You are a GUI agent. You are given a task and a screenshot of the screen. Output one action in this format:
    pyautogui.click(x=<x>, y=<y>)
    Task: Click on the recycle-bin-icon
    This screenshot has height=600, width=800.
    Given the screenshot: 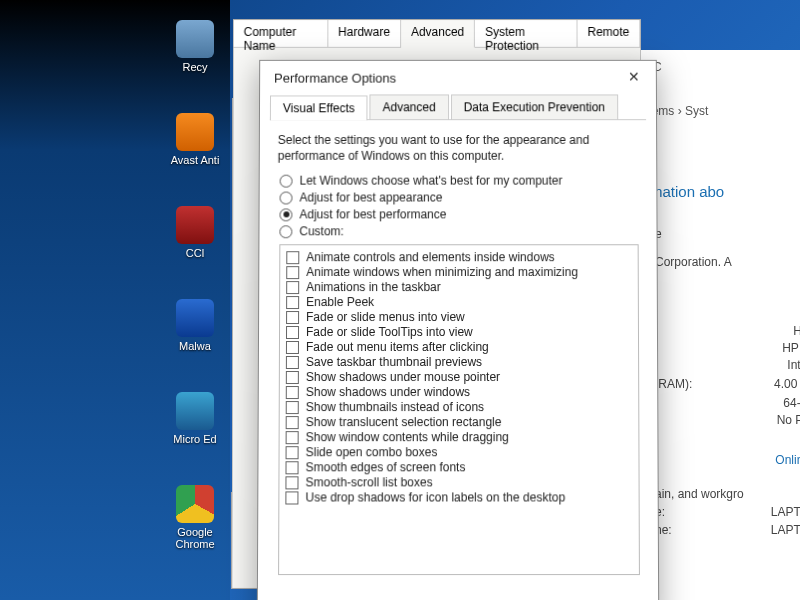 What is the action you would take?
    pyautogui.click(x=195, y=39)
    